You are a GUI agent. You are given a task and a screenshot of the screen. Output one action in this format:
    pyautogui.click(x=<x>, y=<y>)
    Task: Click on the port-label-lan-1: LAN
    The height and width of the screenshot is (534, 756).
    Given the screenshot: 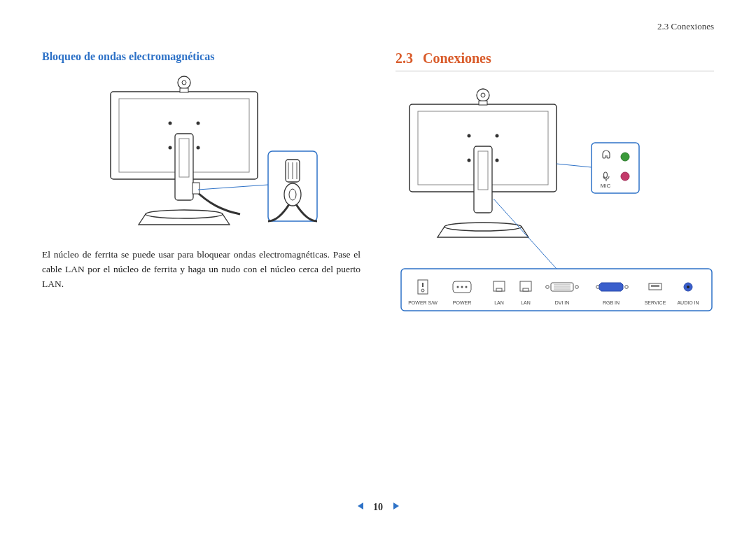 What is the action you would take?
    pyautogui.click(x=499, y=302)
    